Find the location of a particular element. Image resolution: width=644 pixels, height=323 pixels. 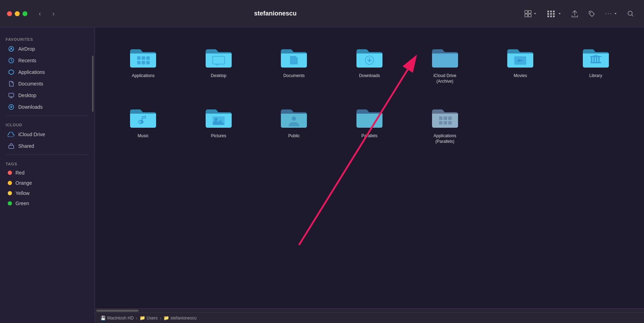

folder-desktop-icon is located at coordinates (219, 56).